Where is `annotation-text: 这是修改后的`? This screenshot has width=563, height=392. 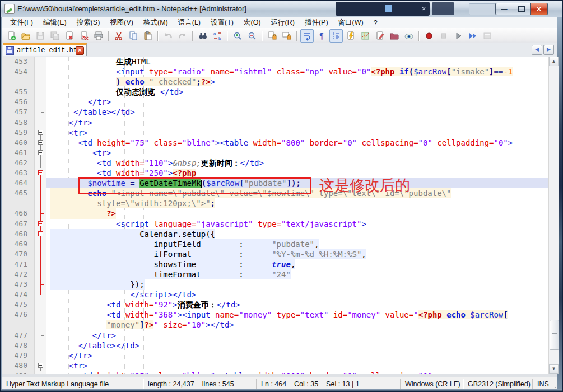 annotation-text: 这是修改后的 is located at coordinates (365, 185).